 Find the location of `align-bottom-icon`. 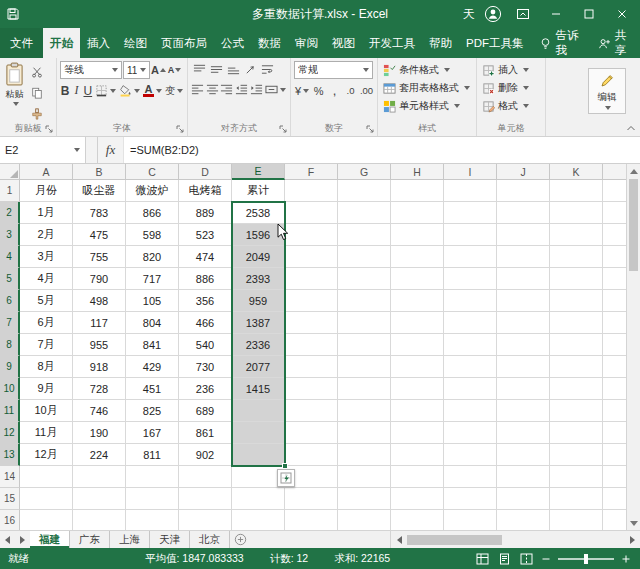

align-bottom-icon is located at coordinates (233, 70).